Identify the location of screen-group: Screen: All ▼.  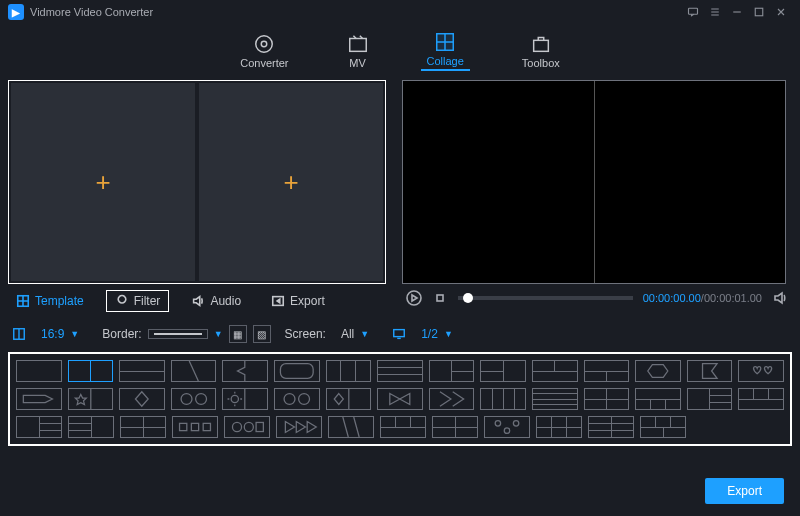
(332, 334).